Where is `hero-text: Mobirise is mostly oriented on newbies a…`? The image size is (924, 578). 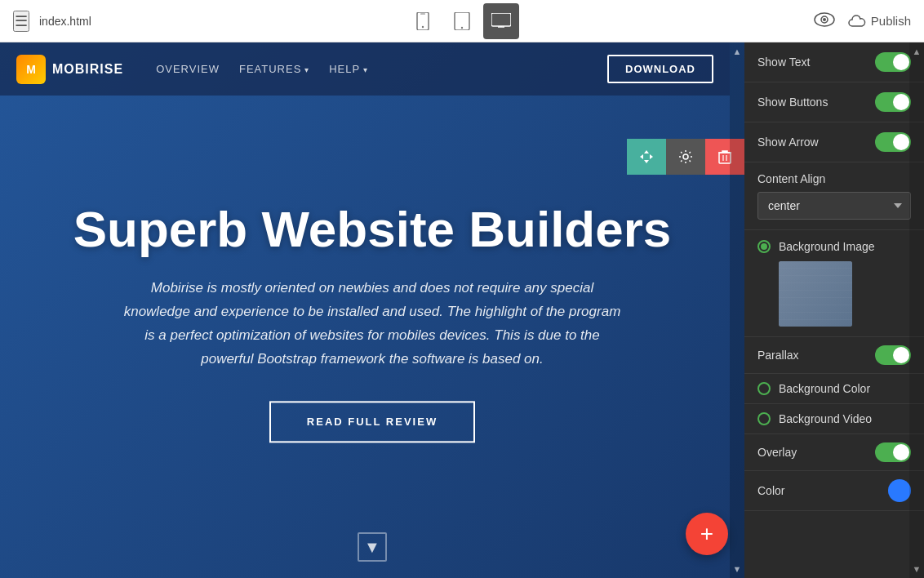
hero-text: Mobirise is mostly oriented on newbies a… is located at coordinates (372, 325).